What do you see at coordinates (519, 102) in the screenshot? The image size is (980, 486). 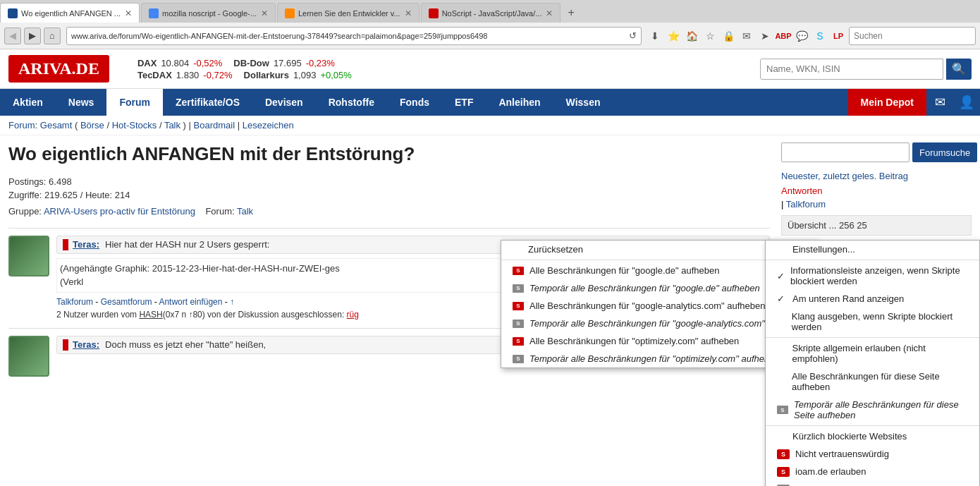 I see `nav-anleihen: Anleihen` at bounding box center [519, 102].